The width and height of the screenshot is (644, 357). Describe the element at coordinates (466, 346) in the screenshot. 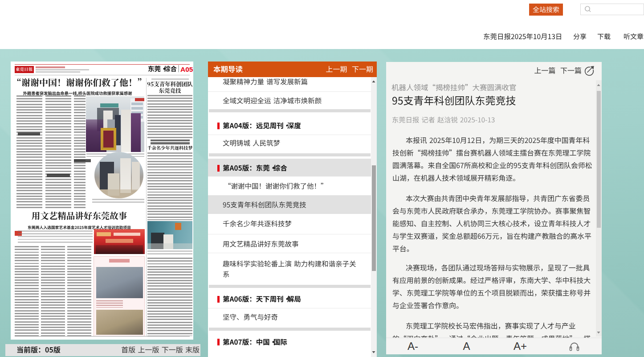

I see `svg-text: A` at that location.